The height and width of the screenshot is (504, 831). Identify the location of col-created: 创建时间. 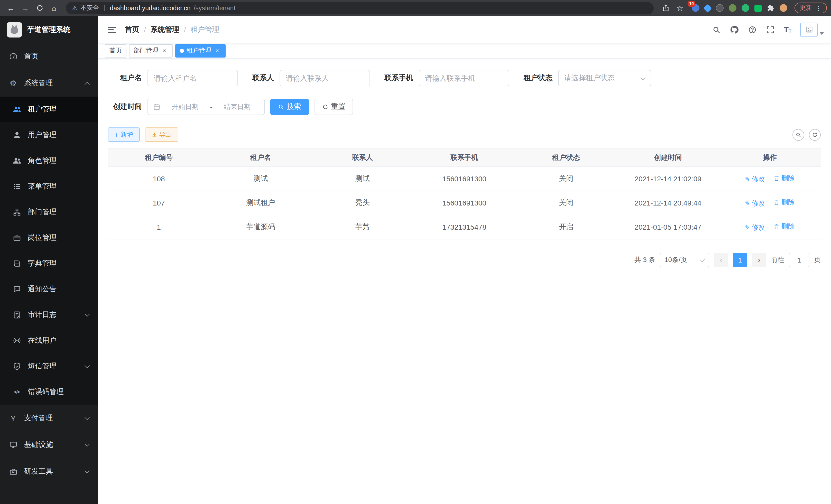
(668, 158).